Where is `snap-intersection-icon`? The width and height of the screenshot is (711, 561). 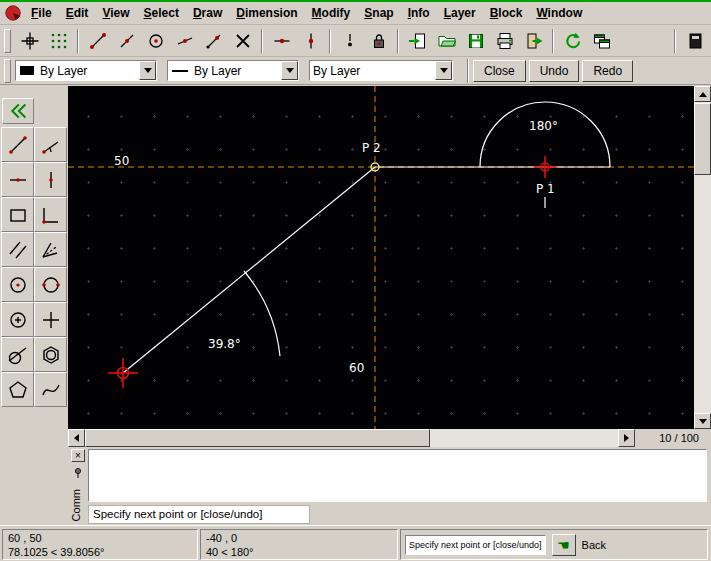 snap-intersection-icon is located at coordinates (242, 40).